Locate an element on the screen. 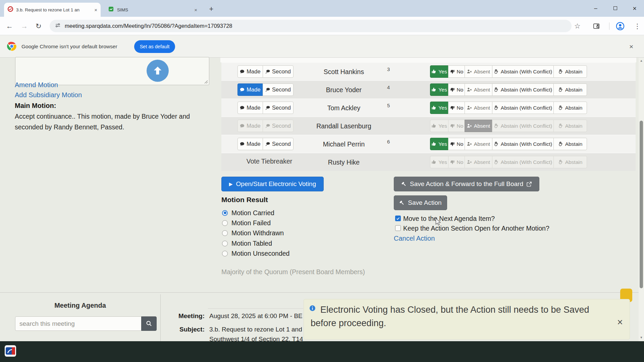 The width and height of the screenshot is (644, 362). back-icon: ← is located at coordinates (9, 26).